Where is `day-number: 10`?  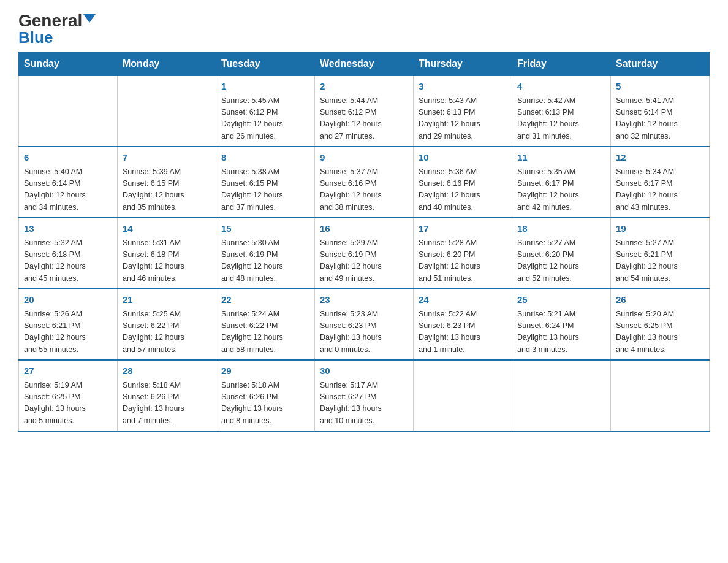 day-number: 10 is located at coordinates (463, 158).